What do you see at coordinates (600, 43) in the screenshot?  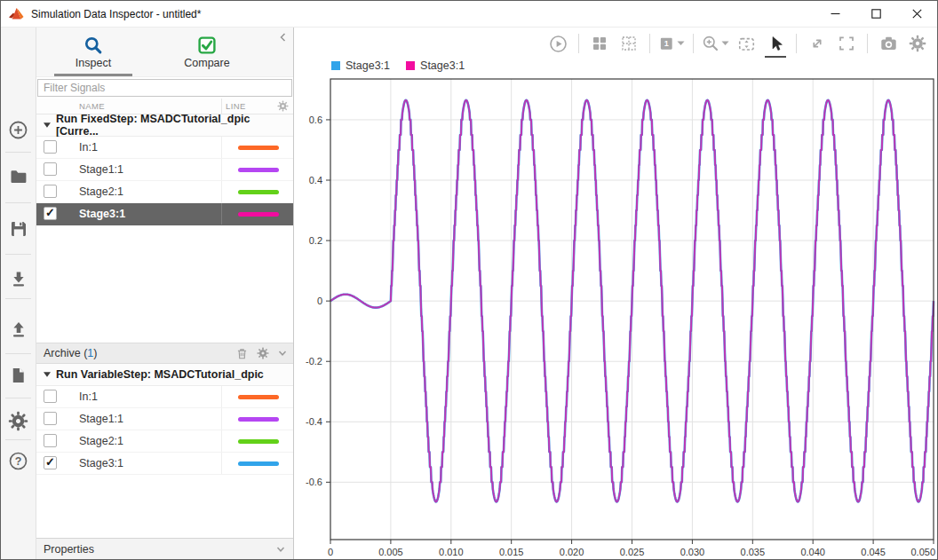 I see `subplot-layout-button` at bounding box center [600, 43].